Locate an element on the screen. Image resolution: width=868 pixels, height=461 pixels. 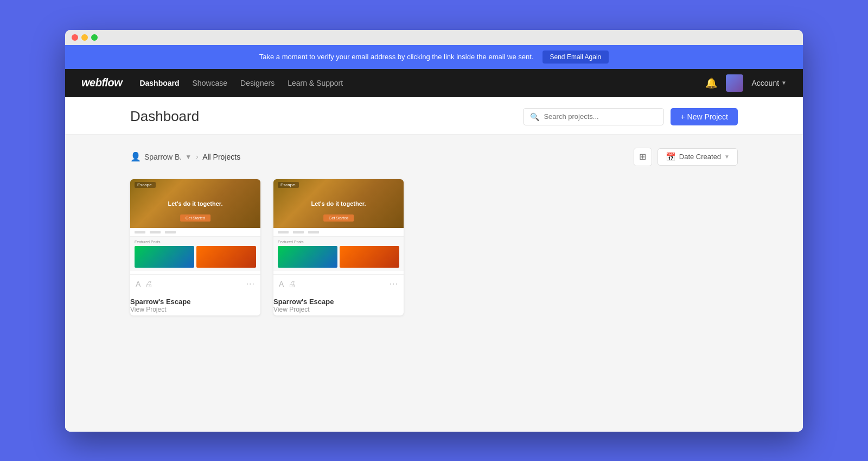
navbar: webflow Dashboard Showcase Designers Lea… is located at coordinates (434, 83).